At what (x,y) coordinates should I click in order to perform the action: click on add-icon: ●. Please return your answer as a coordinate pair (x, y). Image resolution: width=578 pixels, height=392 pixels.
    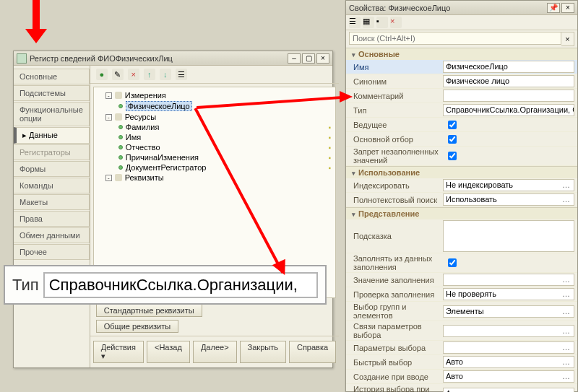
    Looking at the image, I should click on (102, 74).